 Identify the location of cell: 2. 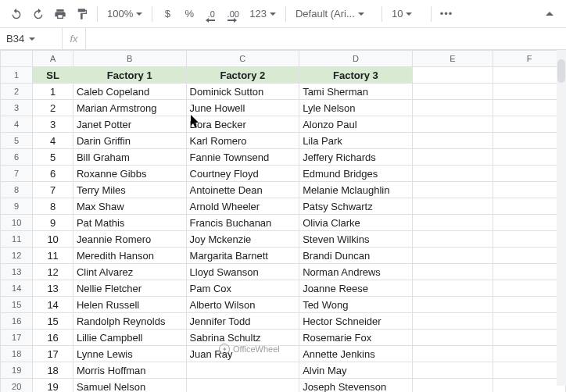
(53, 108).